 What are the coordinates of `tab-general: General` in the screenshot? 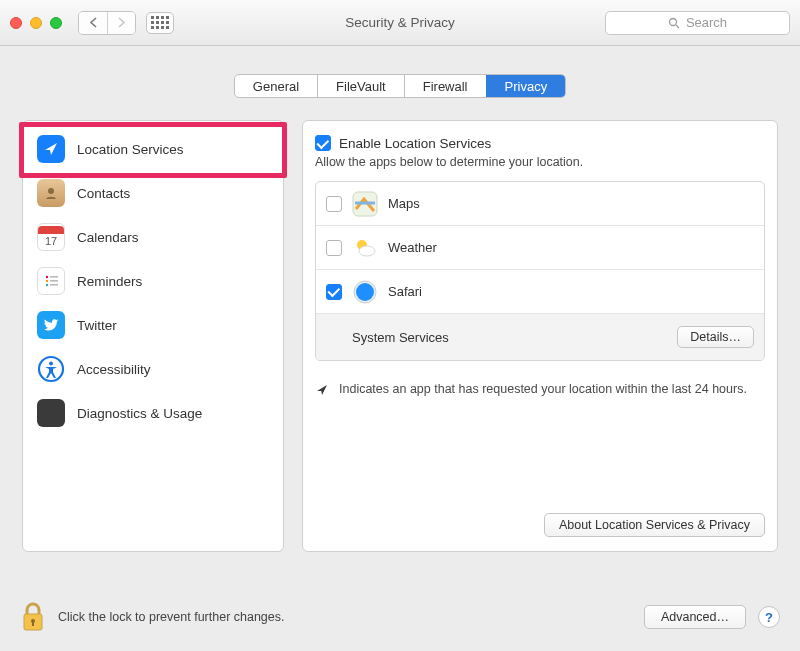 It's located at (276, 86).